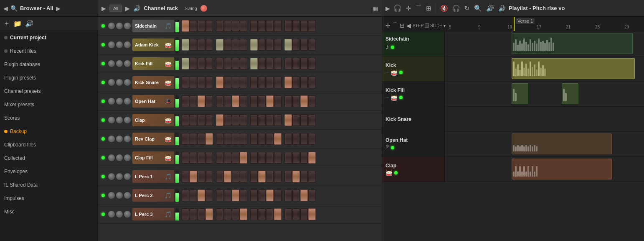 The height and width of the screenshot is (241, 644). Describe the element at coordinates (572, 44) in the screenshot. I see `track-block-sidechain` at that location.